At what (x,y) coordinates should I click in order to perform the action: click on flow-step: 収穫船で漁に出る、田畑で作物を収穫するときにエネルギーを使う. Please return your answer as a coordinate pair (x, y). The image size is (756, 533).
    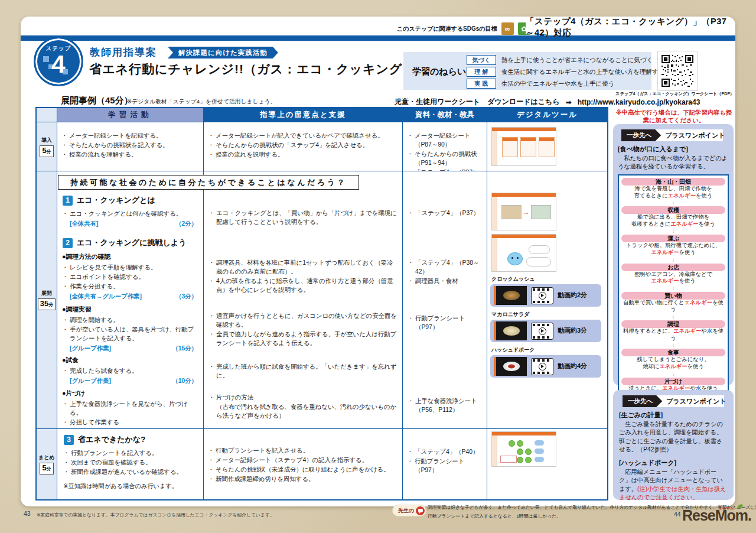
    Looking at the image, I should click on (673, 217).